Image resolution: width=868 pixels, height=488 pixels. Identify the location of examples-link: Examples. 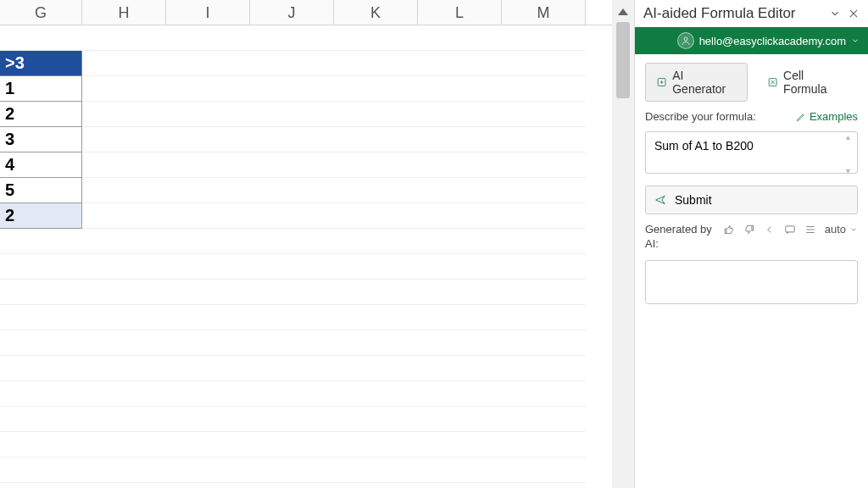
(827, 117).